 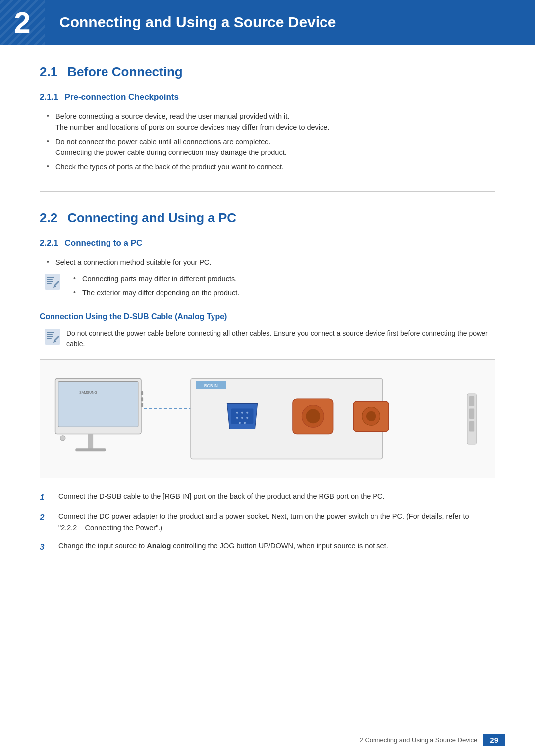 What do you see at coordinates (268, 522) in the screenshot?
I see `step-2: 2 Connect the DC power adapter to the pr…` at bounding box center [268, 522].